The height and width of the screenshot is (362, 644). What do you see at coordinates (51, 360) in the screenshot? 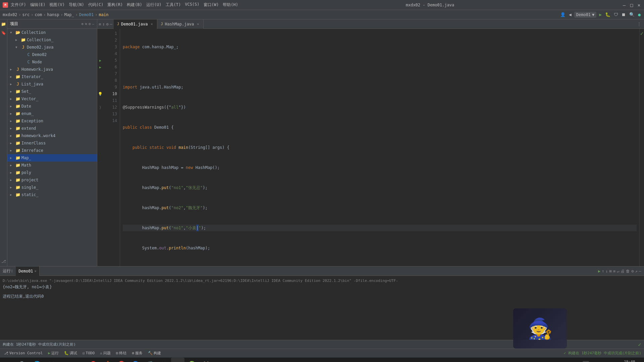
I see `taskbar-filemanager: 📁` at bounding box center [51, 360].